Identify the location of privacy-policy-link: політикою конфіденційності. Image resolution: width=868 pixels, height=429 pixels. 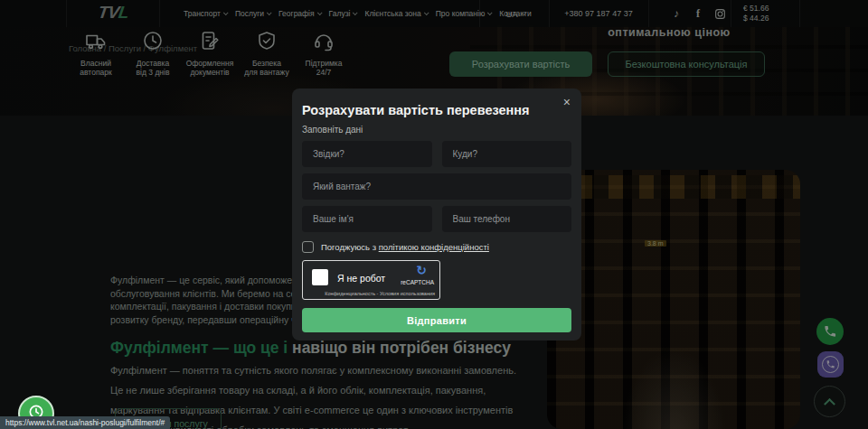
(434, 247).